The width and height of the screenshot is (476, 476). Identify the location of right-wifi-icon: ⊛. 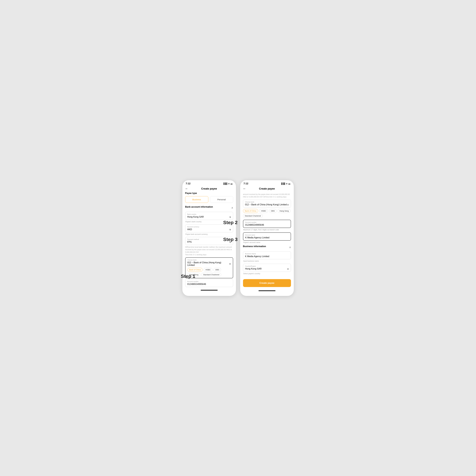
(287, 184).